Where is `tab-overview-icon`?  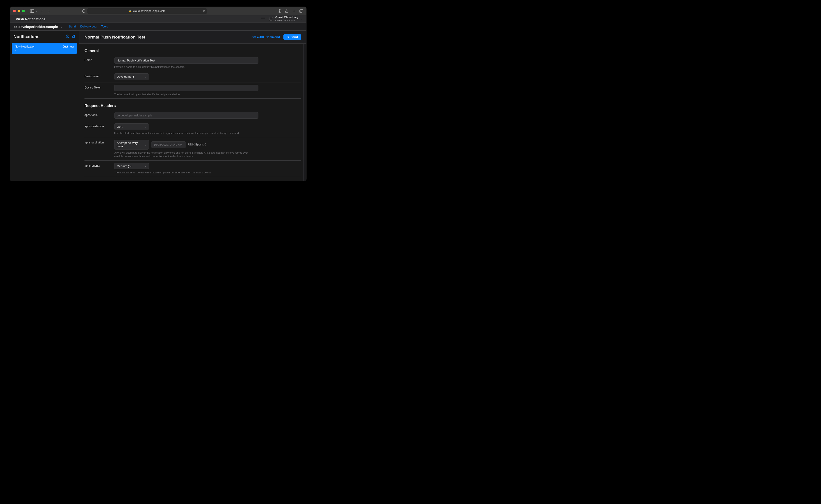 tab-overview-icon is located at coordinates (301, 11).